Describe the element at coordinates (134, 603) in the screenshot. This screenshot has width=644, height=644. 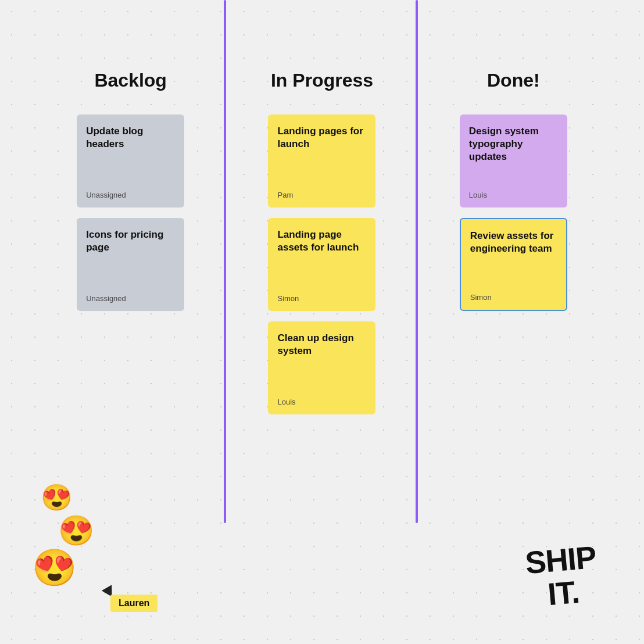
I see `user-tooltip: Lauren` at that location.